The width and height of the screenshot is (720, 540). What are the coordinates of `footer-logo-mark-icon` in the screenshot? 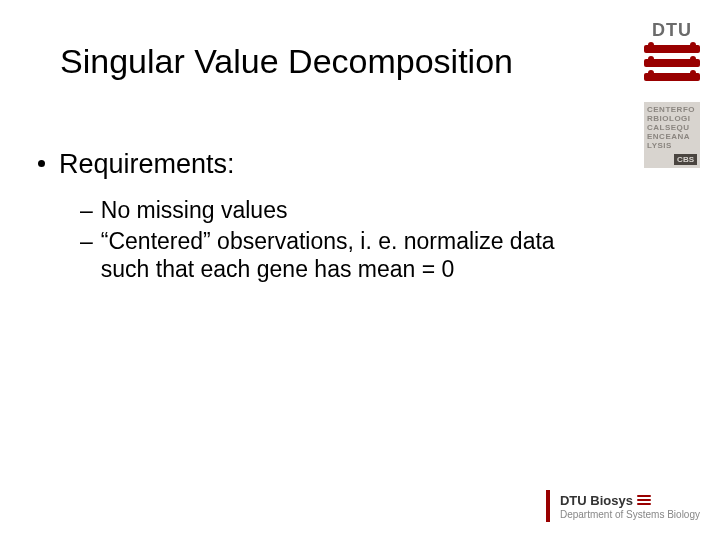 It's located at (644, 500).